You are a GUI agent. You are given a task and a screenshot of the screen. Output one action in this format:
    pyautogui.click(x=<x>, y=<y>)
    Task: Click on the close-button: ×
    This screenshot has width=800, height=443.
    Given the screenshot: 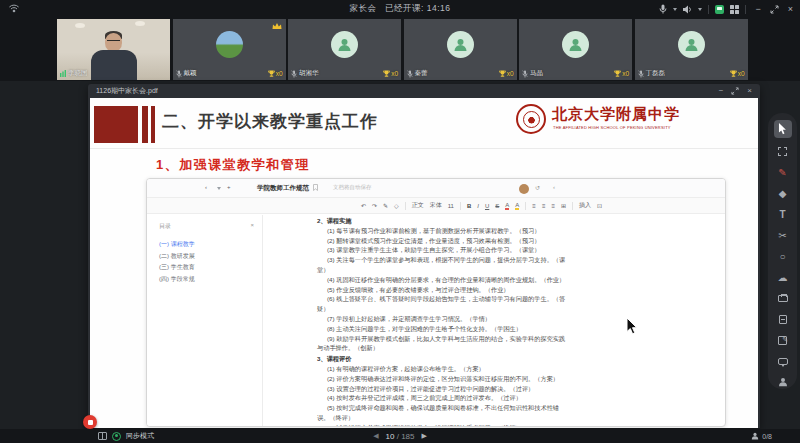 What is the action you would take?
    pyautogui.click(x=790, y=9)
    